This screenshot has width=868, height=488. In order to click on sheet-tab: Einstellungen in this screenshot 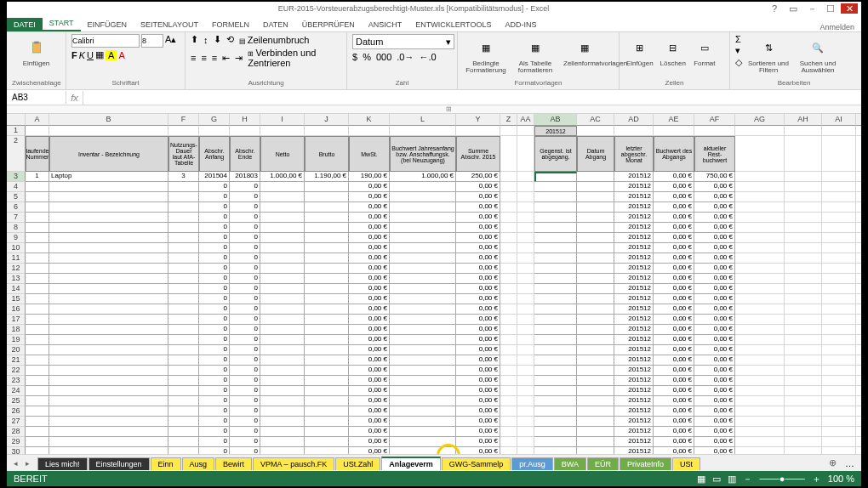, I will do `click(119, 464)`.